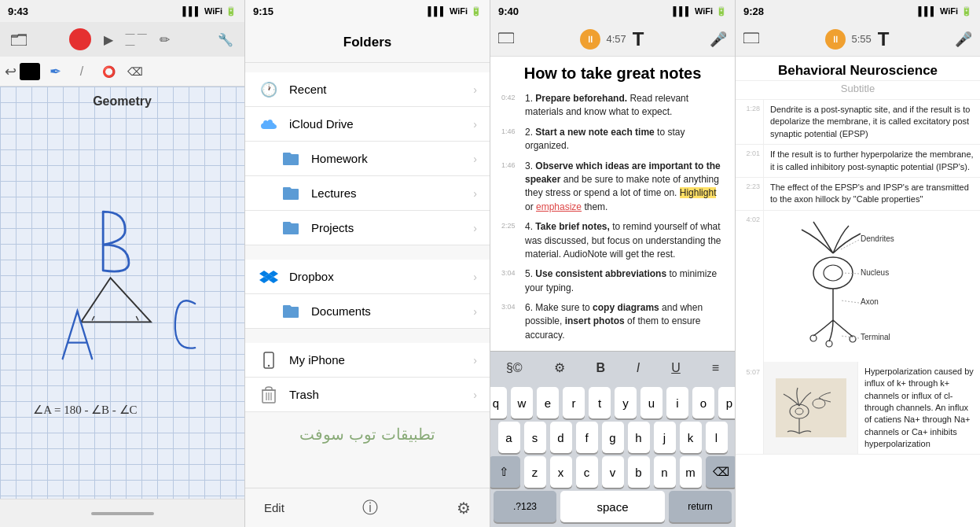 The image size is (980, 527). Describe the element at coordinates (368, 311) in the screenshot. I see `folder-documents: Documents ›` at that location.